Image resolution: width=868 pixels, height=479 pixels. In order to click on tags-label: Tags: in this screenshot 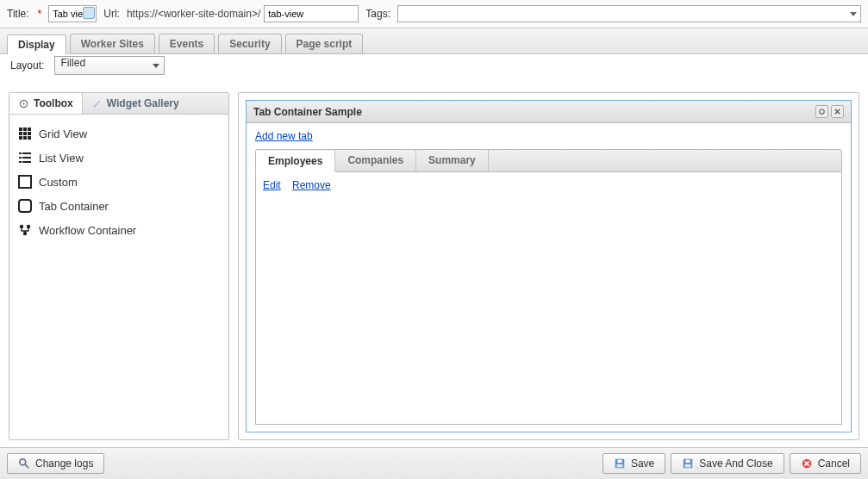, I will do `click(378, 14)`.